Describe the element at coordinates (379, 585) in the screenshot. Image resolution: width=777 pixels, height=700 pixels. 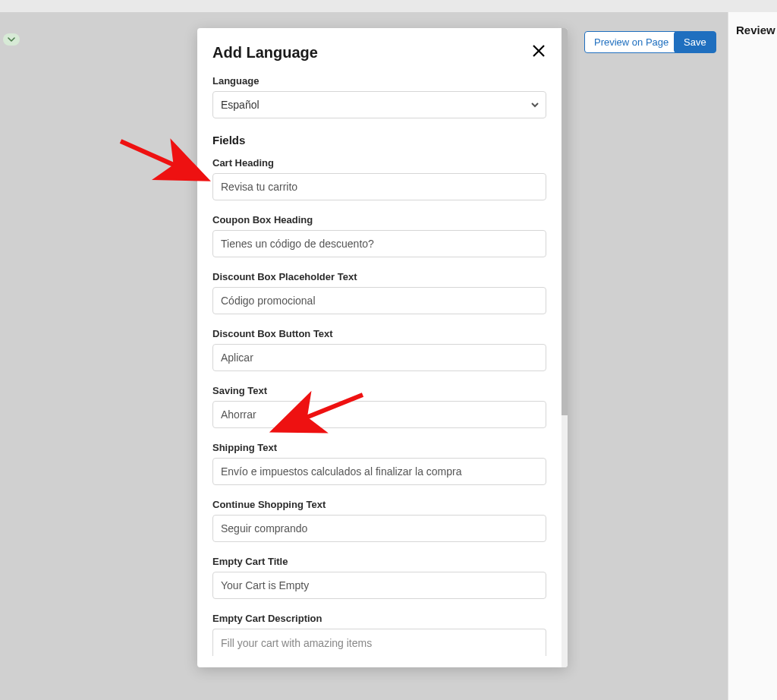
I see `empty-cart-title-input` at that location.